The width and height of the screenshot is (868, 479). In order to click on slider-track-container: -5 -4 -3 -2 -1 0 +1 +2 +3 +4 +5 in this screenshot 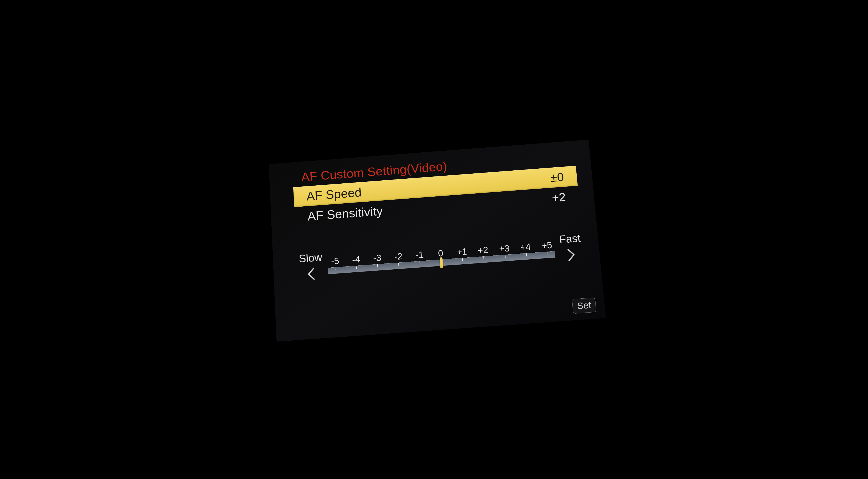, I will do `click(441, 257)`.